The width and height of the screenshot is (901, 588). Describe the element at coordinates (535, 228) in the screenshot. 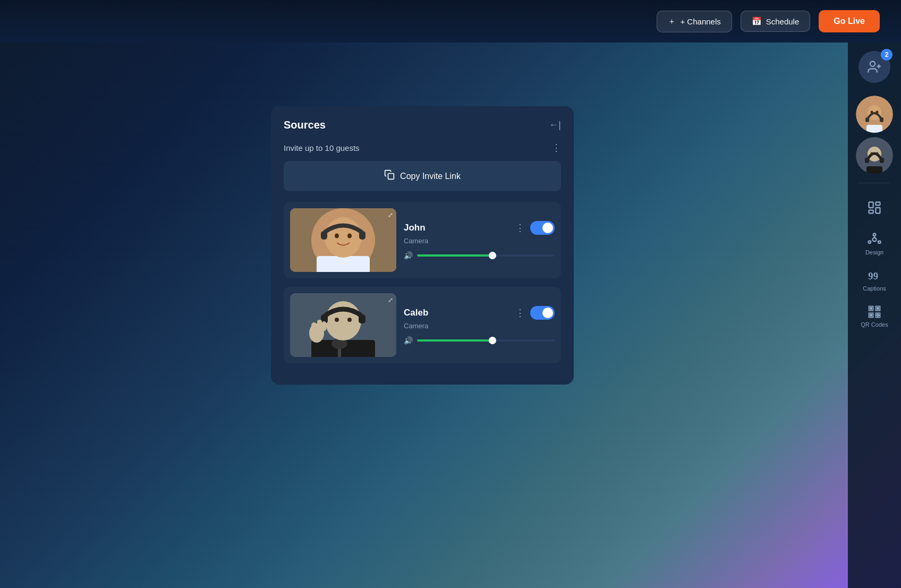

I see `john-controls: ⋮` at that location.